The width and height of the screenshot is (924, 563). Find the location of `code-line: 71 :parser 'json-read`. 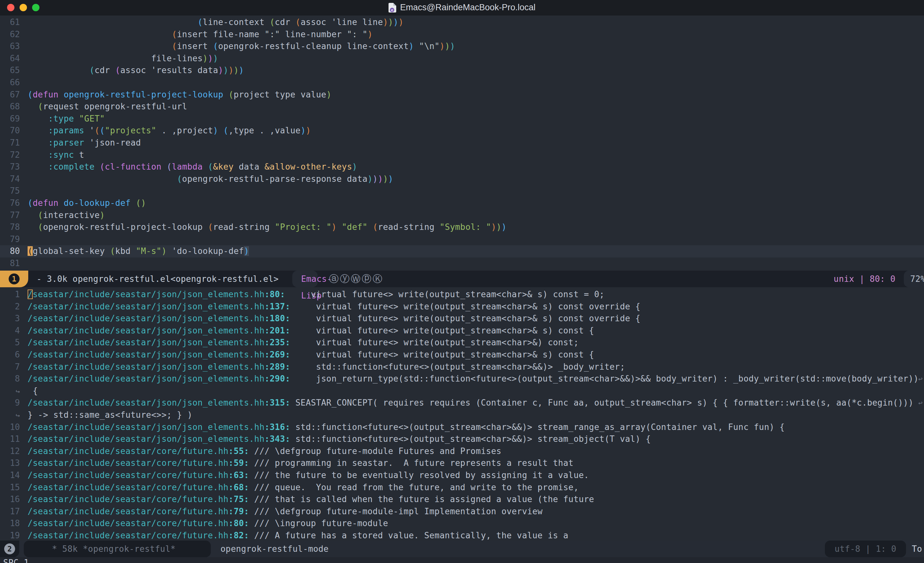

code-line: 71 :parser 'json-read is located at coordinates (462, 143).